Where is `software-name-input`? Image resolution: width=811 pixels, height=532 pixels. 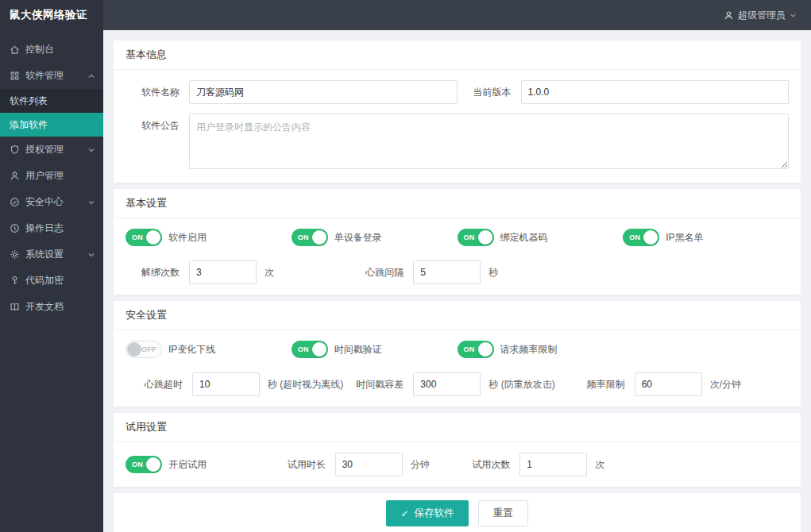
software-name-input is located at coordinates (323, 92).